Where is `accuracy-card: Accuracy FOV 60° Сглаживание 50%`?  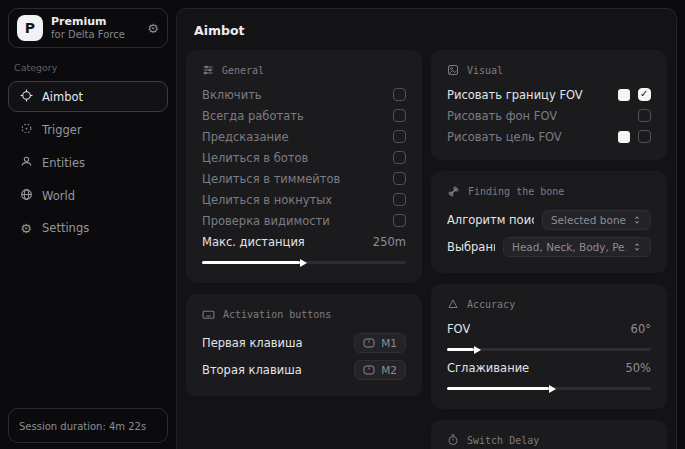 accuracy-card: Accuracy FOV 60° Сглаживание 50% is located at coordinates (549, 346).